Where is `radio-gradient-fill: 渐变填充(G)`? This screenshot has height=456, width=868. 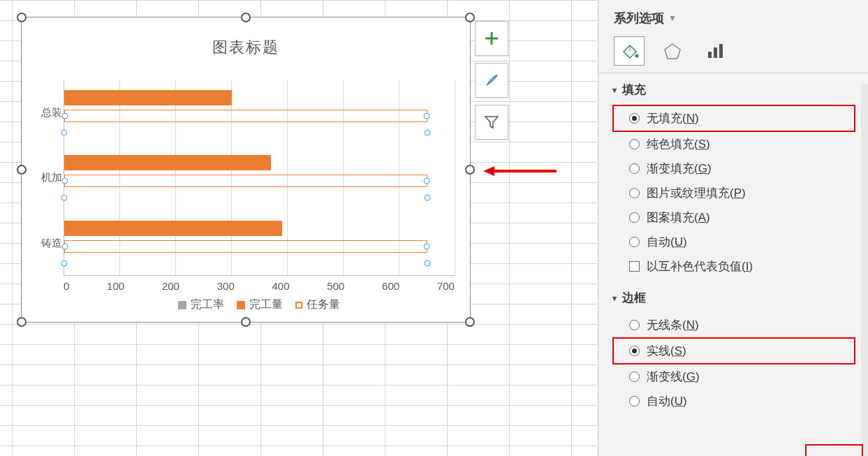 radio-gradient-fill: 渐变填充(G) is located at coordinates (734, 169).